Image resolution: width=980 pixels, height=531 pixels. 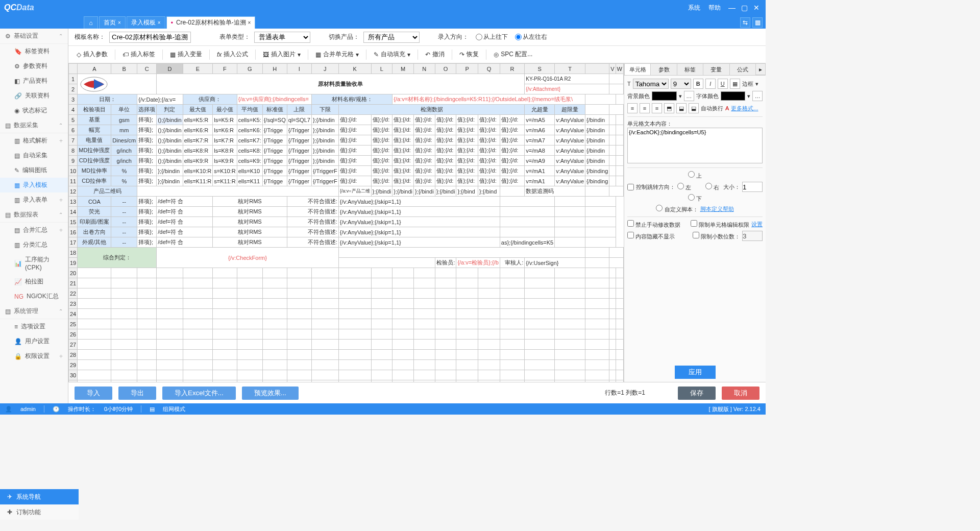 I want to click on app-logo: QCData, so click(x=19, y=8).